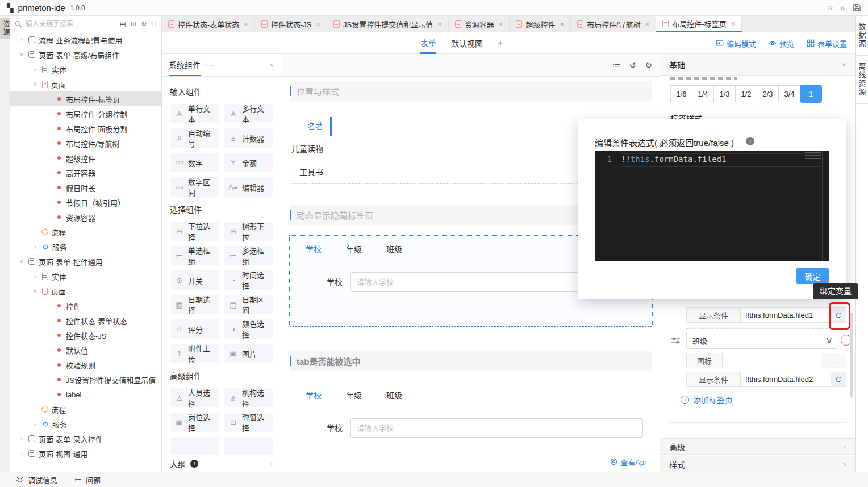  I want to click on tree-item: 资源容器, so click(86, 217).